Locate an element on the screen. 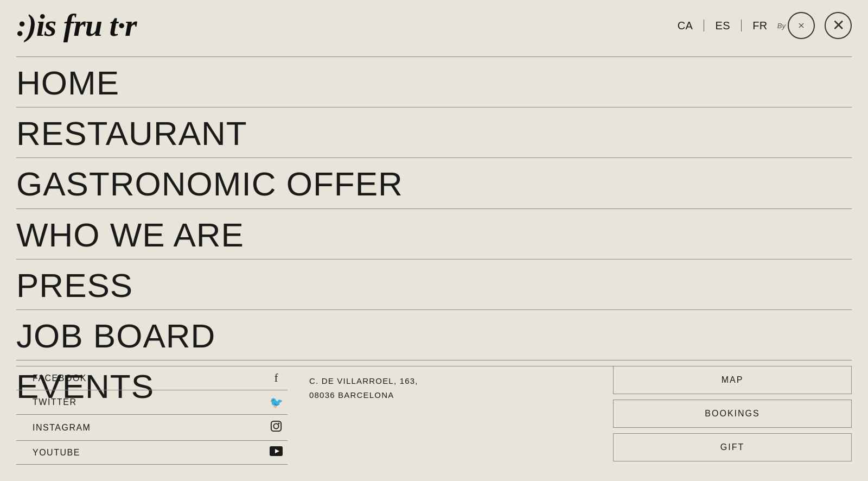  nav-item-press: PRESS is located at coordinates (434, 284).